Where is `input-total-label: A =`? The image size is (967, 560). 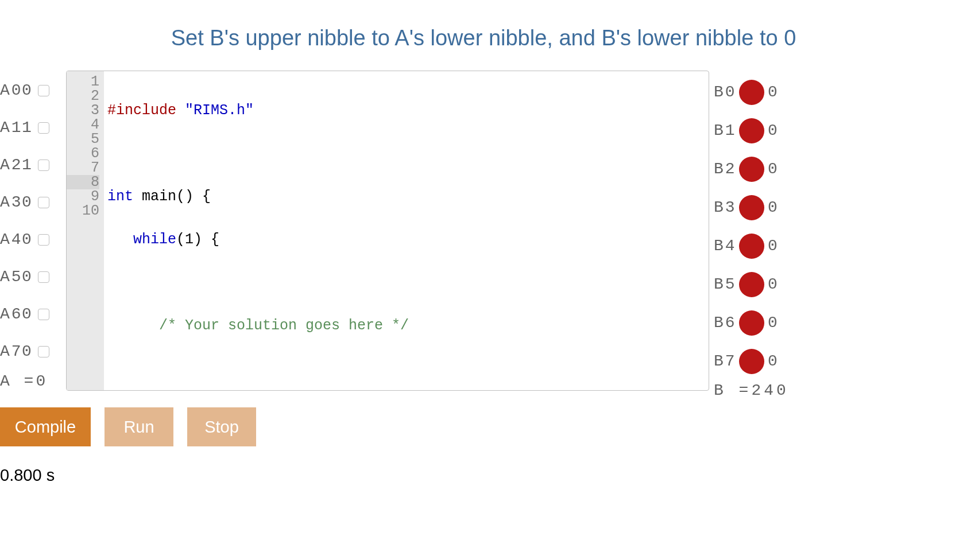
input-total-label: A = is located at coordinates (18, 381).